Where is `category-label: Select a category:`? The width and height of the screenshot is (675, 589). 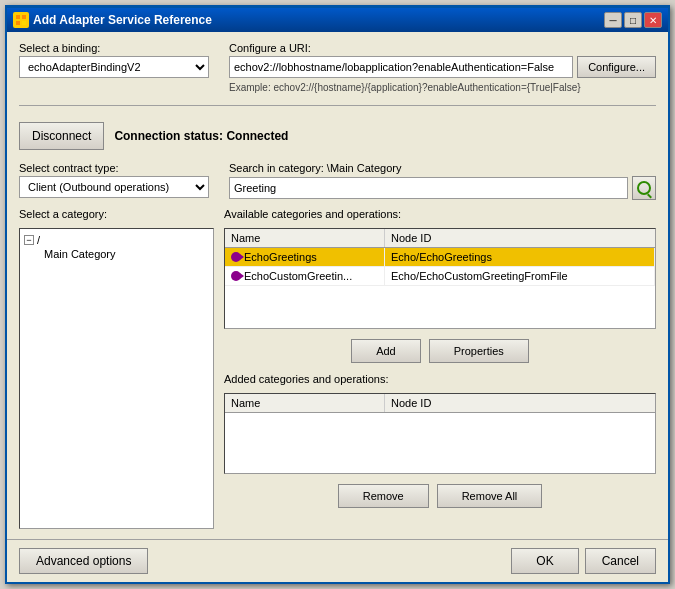 category-label: Select a category: is located at coordinates (116, 214).